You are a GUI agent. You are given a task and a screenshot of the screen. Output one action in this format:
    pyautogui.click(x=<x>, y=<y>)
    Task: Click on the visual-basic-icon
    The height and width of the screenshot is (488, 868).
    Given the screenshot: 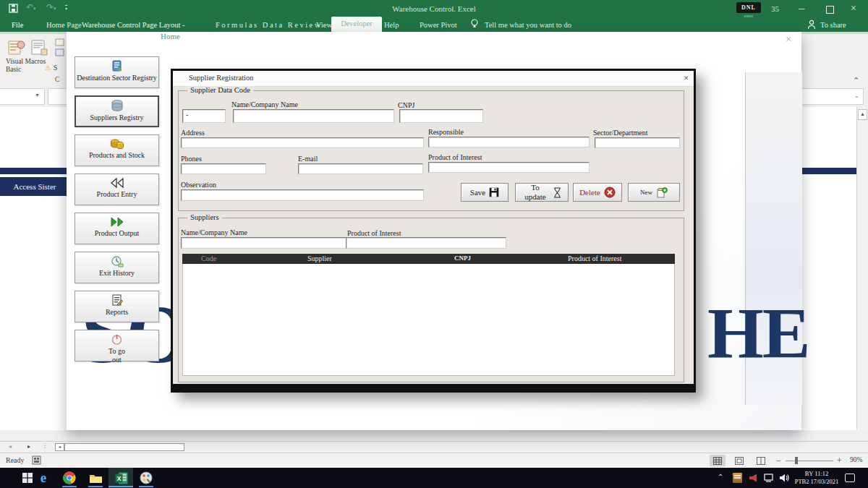 What is the action you would take?
    pyautogui.click(x=17, y=48)
    